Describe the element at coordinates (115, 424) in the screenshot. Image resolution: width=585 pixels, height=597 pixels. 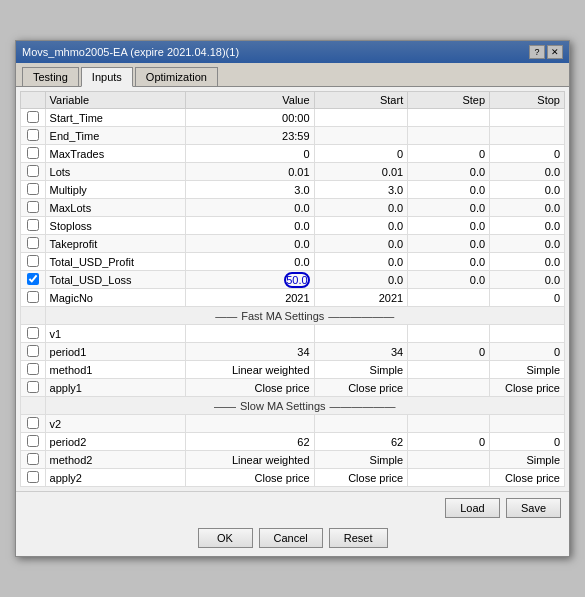
I see `variable-name: v2` at that location.